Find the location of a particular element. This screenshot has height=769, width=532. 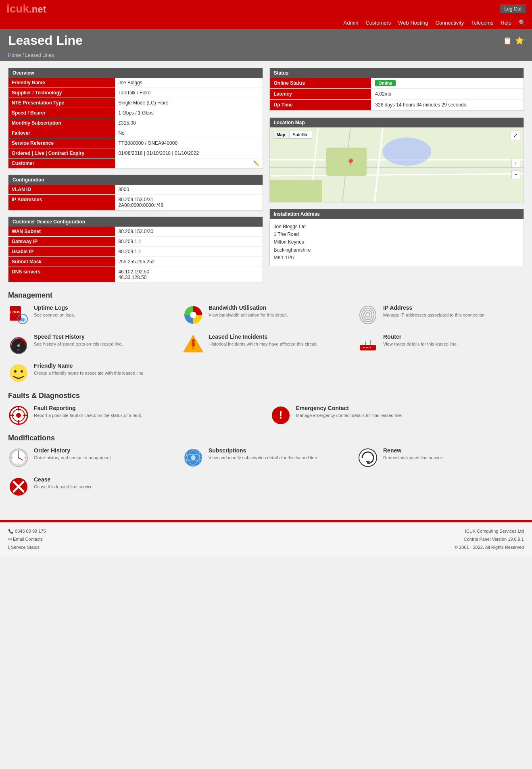

card-title-ip-address: IP Address is located at coordinates (434, 308).